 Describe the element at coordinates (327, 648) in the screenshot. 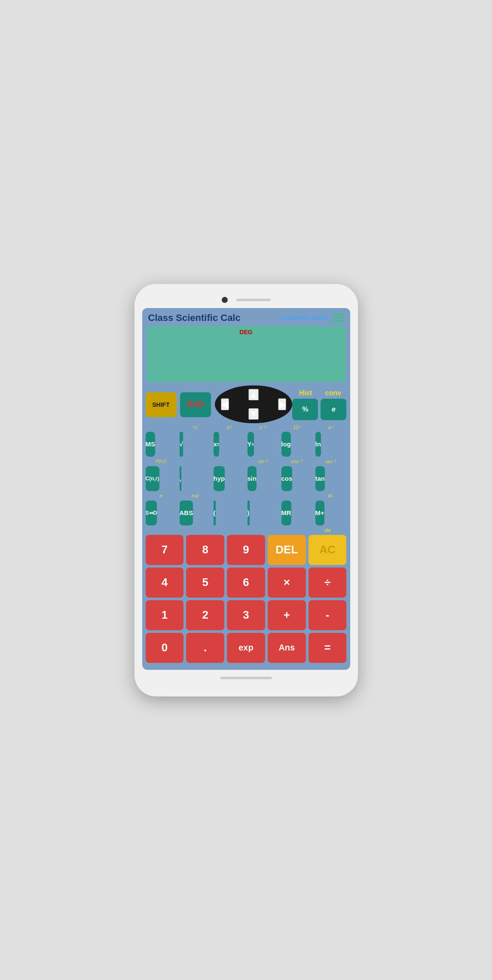

I see `equals-button: =` at that location.